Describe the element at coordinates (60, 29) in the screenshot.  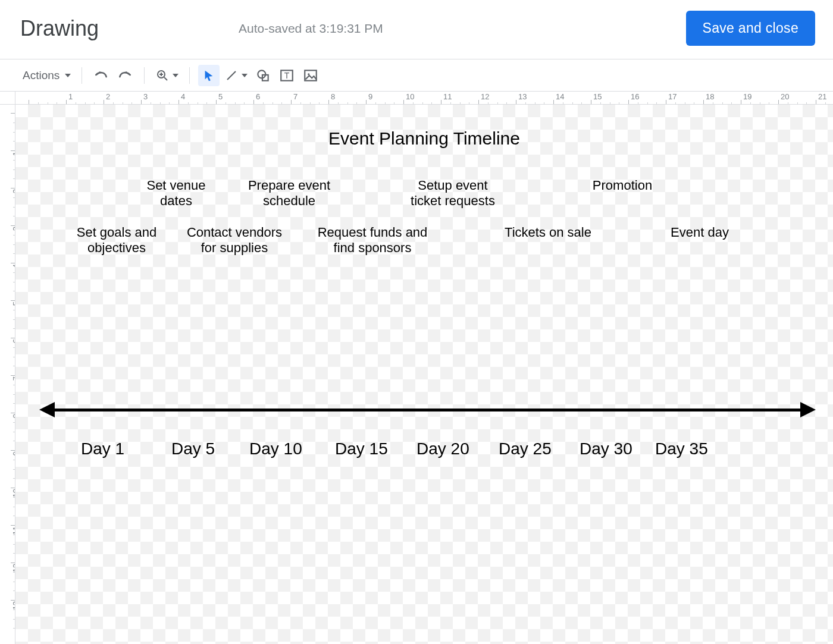
I see `dialog-title: Drawing` at that location.